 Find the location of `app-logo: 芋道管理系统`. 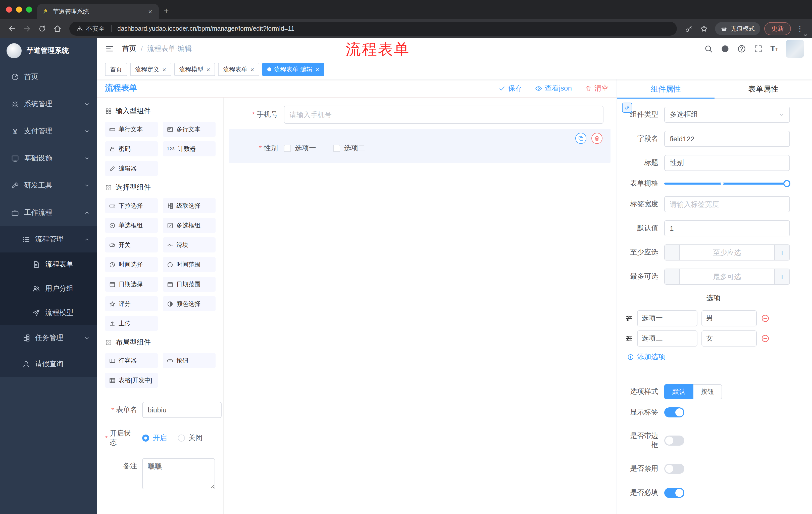

app-logo: 芋道管理系统 is located at coordinates (49, 51).